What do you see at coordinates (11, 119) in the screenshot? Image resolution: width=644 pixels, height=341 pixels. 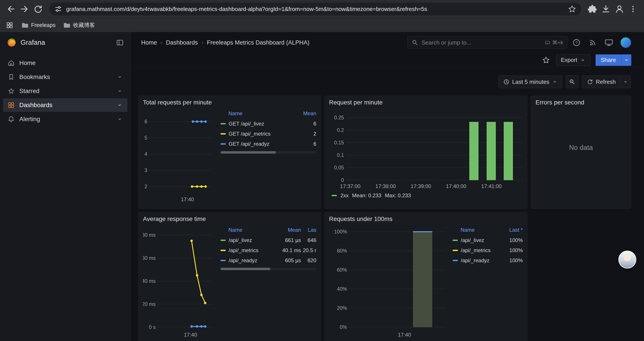 I see `bell-icon` at bounding box center [11, 119].